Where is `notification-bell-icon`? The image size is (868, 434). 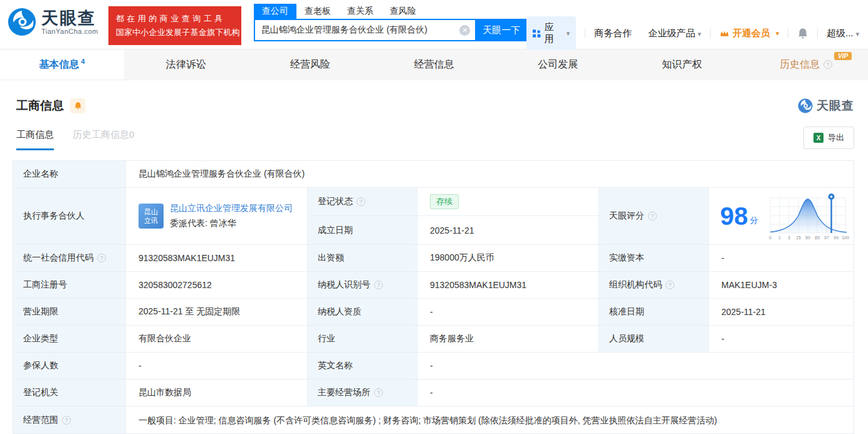
notification-bell-icon is located at coordinates (803, 34).